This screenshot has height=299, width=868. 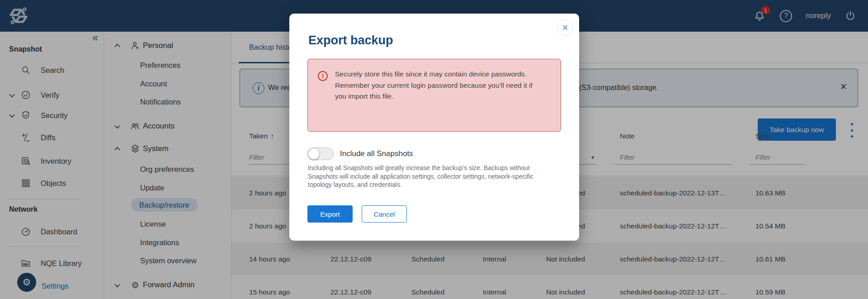 I want to click on alert-line-2: Remember your current login password bec…, so click(x=436, y=91).